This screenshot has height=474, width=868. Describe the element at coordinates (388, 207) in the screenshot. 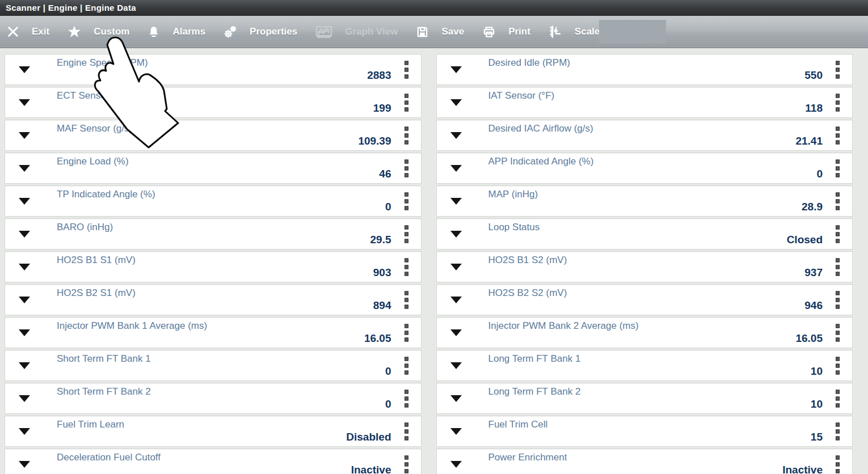

I see `parameter-value: 0` at that location.